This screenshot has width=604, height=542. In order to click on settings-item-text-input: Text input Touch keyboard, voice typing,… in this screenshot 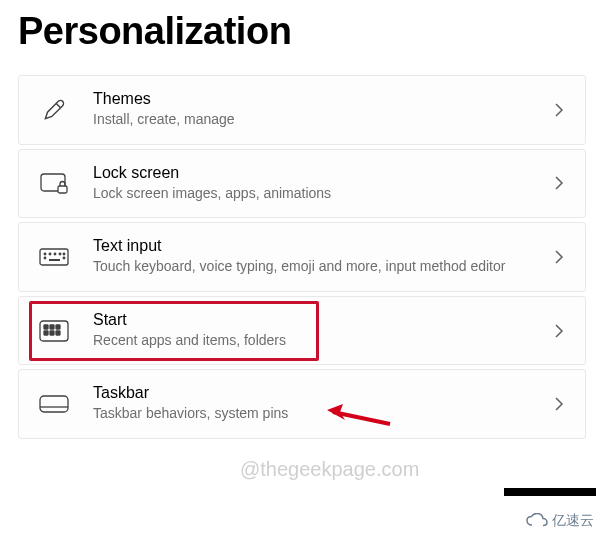, I will do `click(302, 257)`.